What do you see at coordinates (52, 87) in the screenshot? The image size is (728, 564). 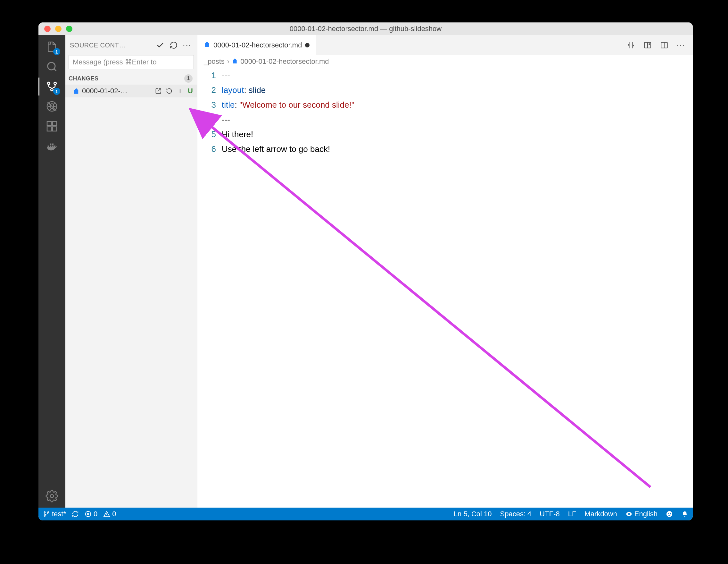 I see `source-control-icon: 1` at bounding box center [52, 87].